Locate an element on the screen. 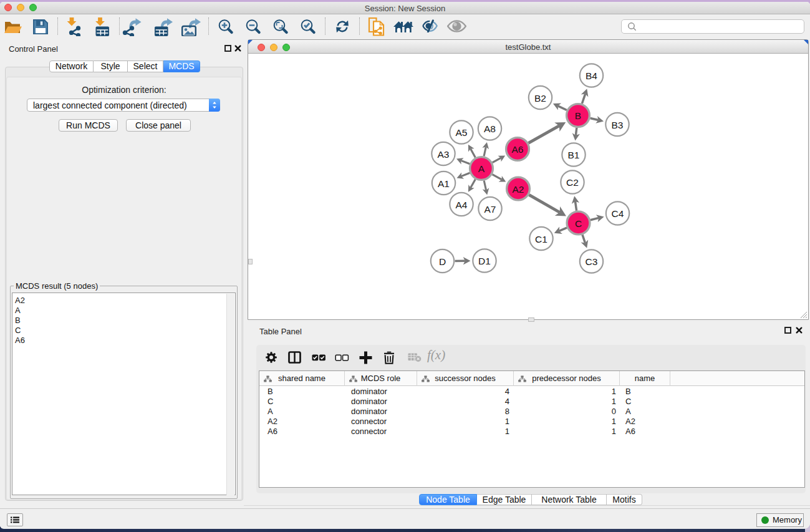 The width and height of the screenshot is (810, 532). svg-text: B3 is located at coordinates (617, 125).